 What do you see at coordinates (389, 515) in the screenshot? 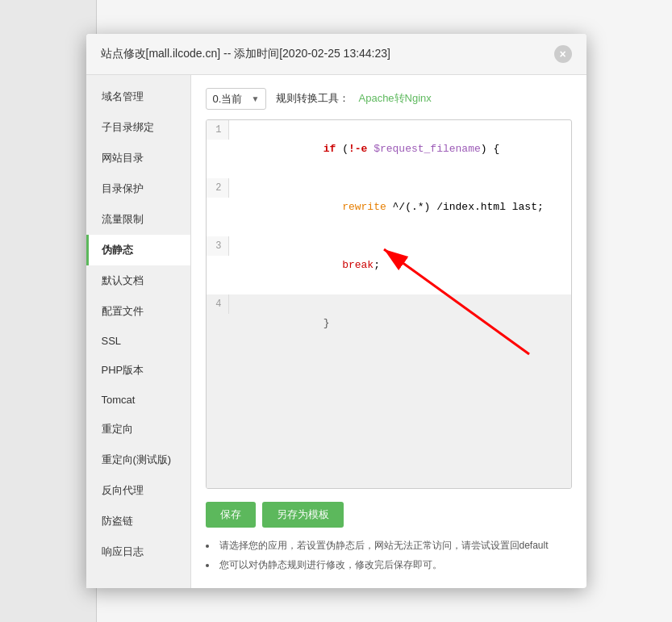
I see `buttons-row: 保存 另存为模板` at bounding box center [389, 515].